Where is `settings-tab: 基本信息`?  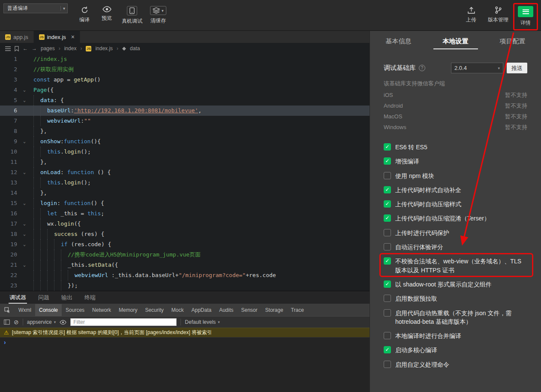 settings-tab: 基本信息 is located at coordinates (399, 41).